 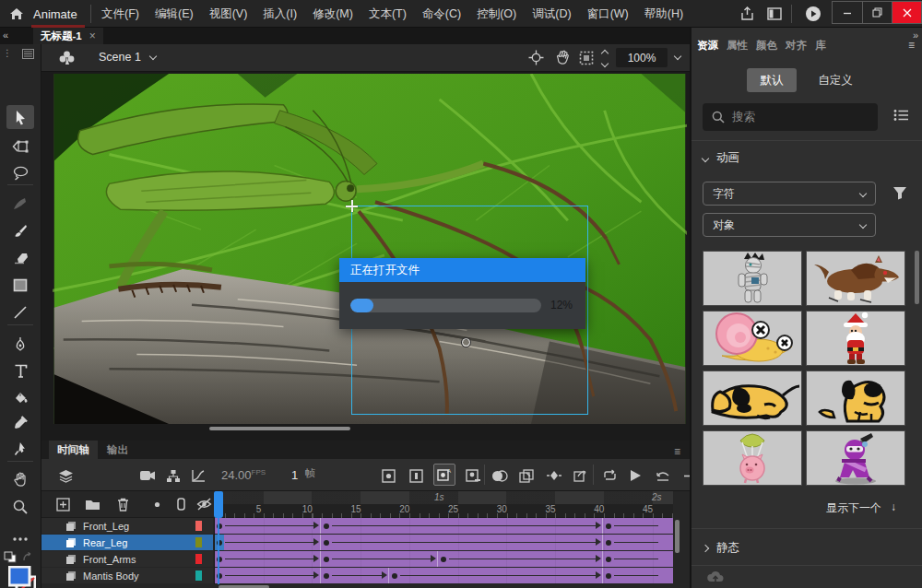 I want to click on highlight-layers-dot-icon, so click(x=157, y=504).